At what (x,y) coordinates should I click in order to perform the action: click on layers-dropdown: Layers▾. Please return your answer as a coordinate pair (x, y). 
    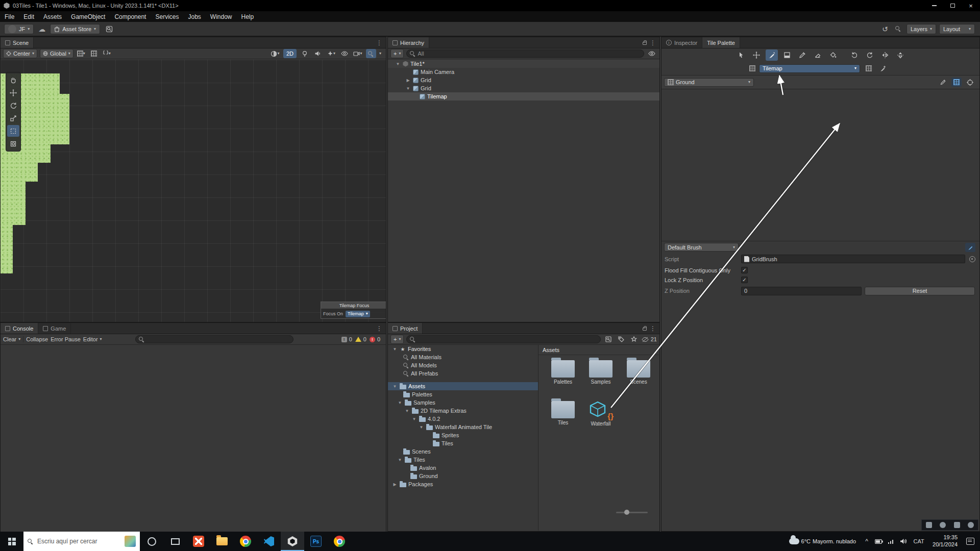
    Looking at the image, I should click on (921, 29).